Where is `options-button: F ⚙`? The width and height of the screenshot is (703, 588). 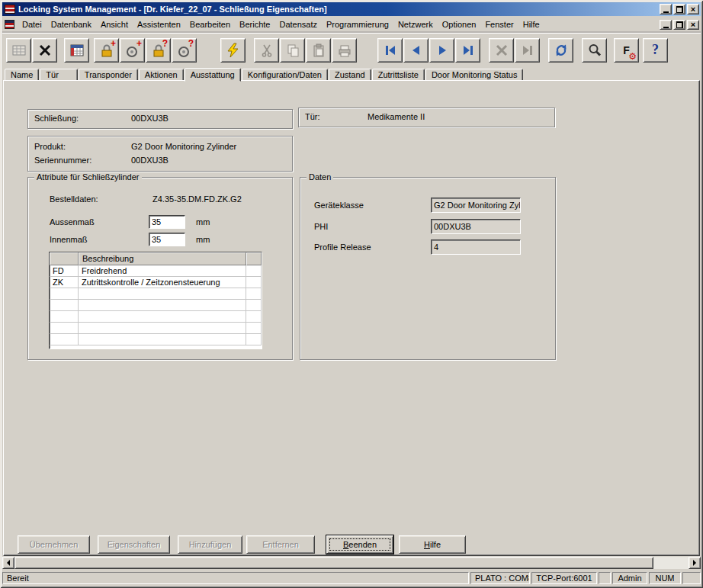
options-button: F ⚙ is located at coordinates (627, 50).